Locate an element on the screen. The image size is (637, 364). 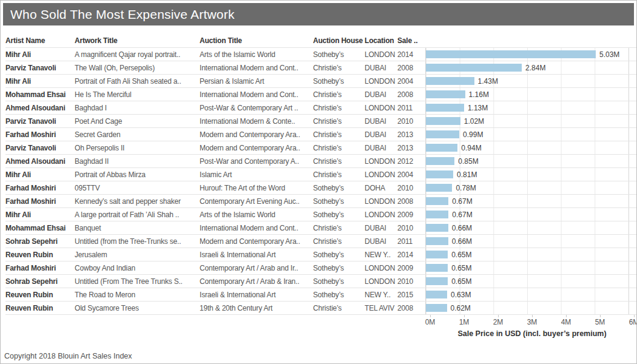
axis-tick-label: 6M is located at coordinates (633, 322).